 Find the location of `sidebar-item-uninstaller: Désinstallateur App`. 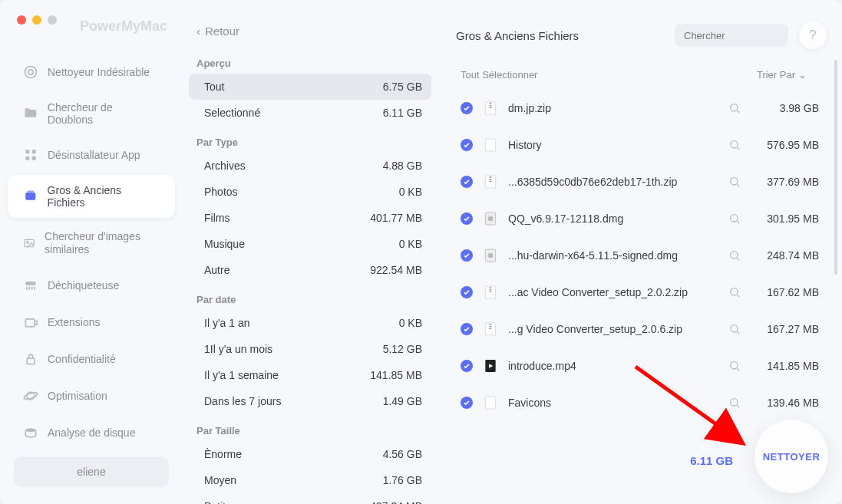

sidebar-item-uninstaller: Désinstallateur App is located at coordinates (91, 155).